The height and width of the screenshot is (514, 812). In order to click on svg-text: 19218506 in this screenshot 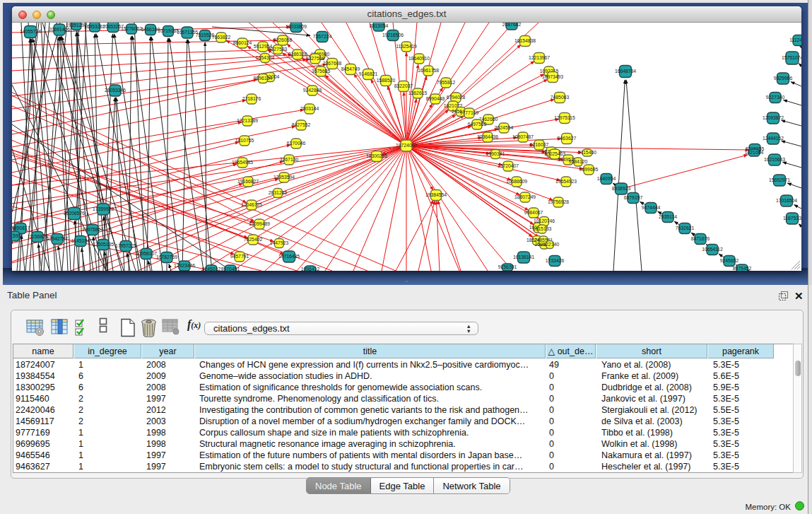, I will do `click(393, 35)`.